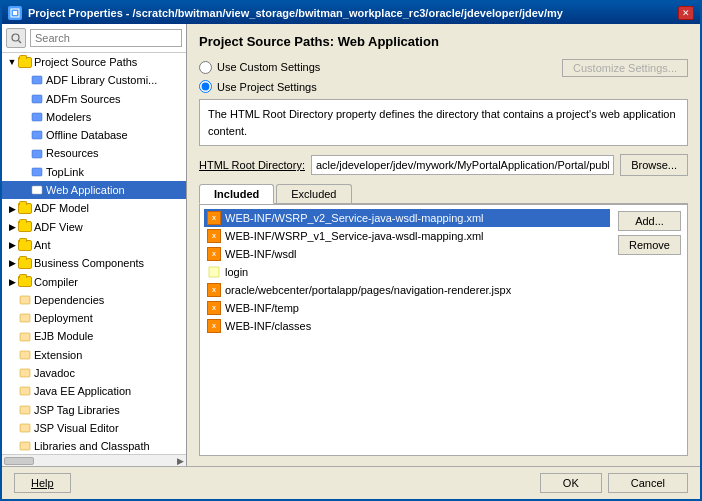 The image size is (702, 501). Describe the element at coordinates (314, 194) in the screenshot. I see `tab-excluded: Excluded` at that location.